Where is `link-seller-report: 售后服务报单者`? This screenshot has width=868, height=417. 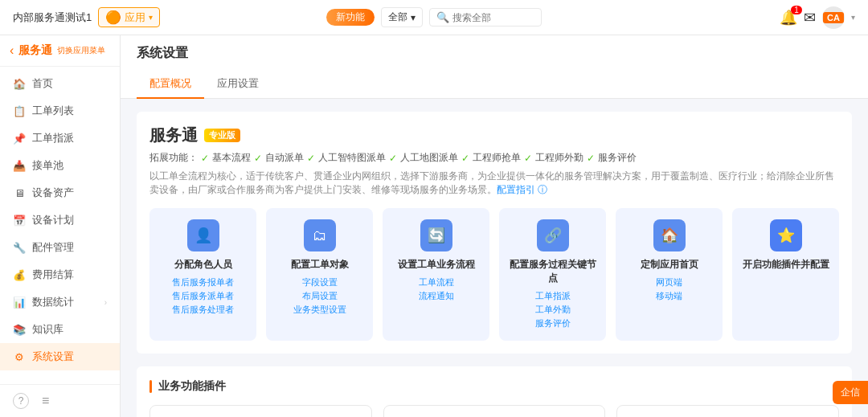 link-seller-report: 售后服务报单者 is located at coordinates (203, 283).